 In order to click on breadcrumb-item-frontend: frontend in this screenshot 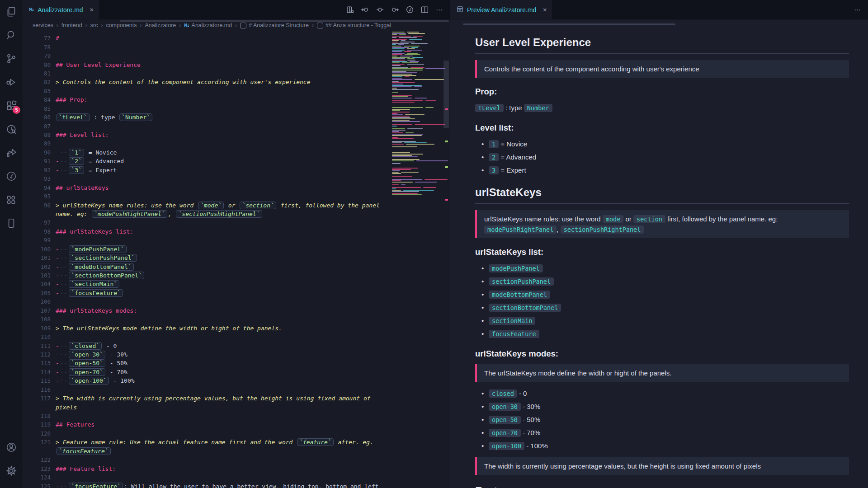, I will do `click(72, 25)`.